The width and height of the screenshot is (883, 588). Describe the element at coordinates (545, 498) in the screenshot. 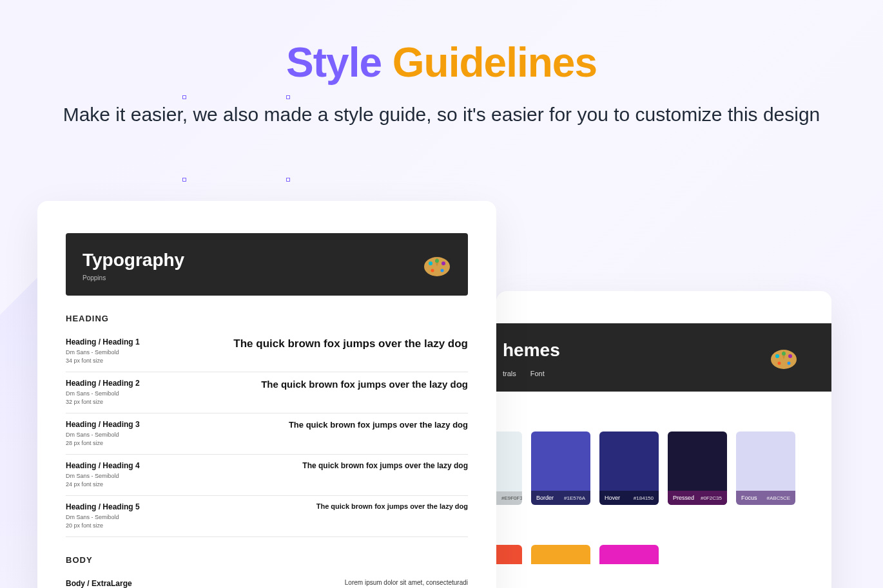

I see `swatch-name: Border` at that location.